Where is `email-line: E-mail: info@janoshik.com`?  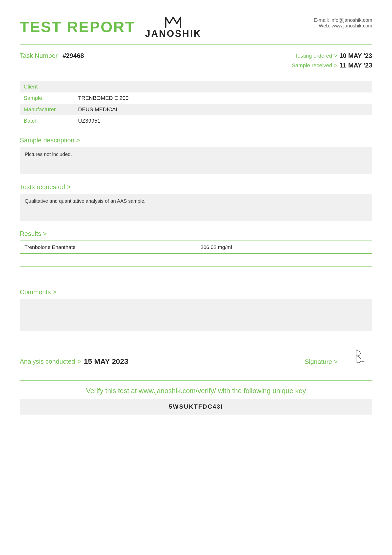
email-line: E-mail: info@janoshik.com is located at coordinates (343, 20).